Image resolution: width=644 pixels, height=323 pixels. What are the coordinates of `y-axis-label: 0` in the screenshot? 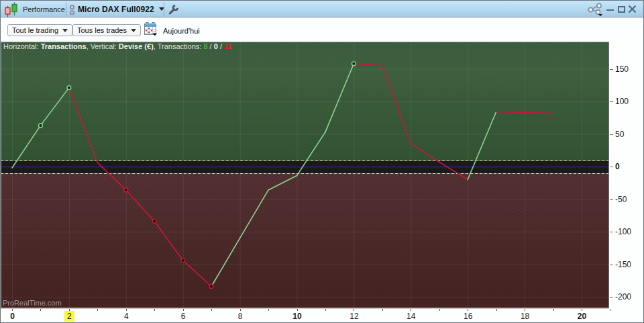 It's located at (617, 167).